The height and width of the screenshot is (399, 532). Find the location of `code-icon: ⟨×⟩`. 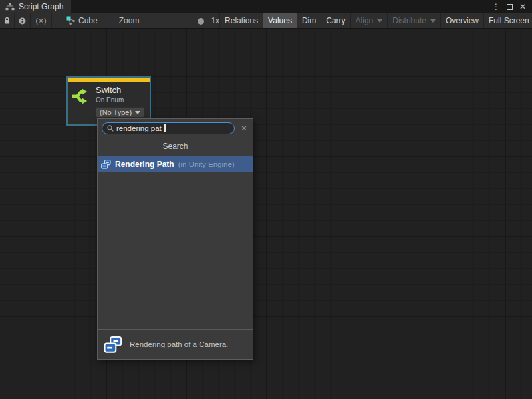

code-icon: ⟨×⟩ is located at coordinates (41, 21).